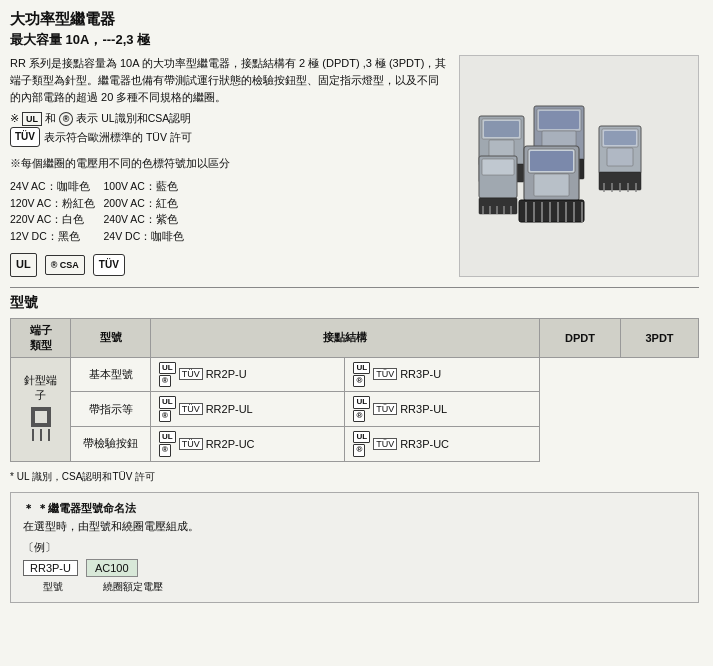  I want to click on naming-title-text: ＊繼電器型號命名法, so click(86, 508).